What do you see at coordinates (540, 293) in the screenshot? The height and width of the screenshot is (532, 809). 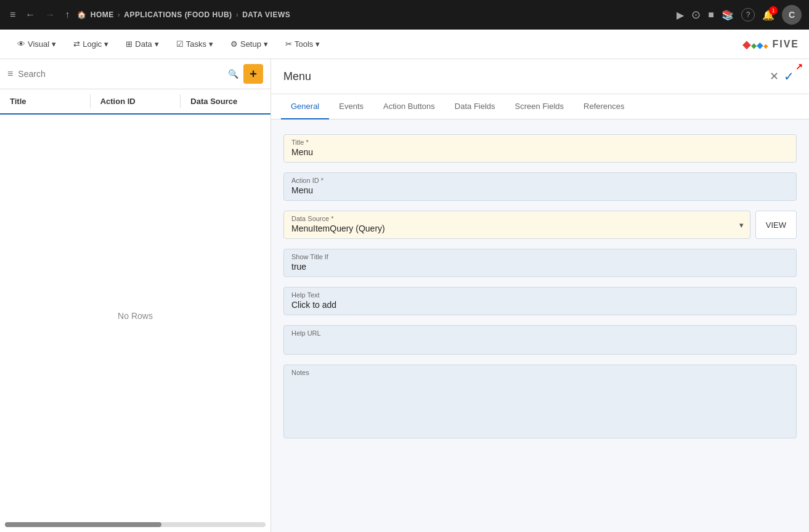 I see `help-text-label: Help Text` at bounding box center [540, 293].